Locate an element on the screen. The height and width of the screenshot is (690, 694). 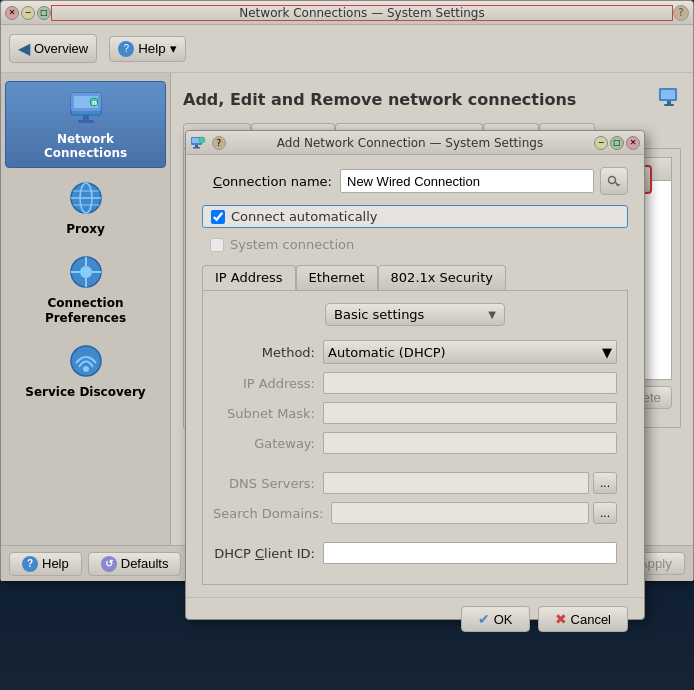
inner-tab-8021x: 802.1x Security is located at coordinates (442, 278).